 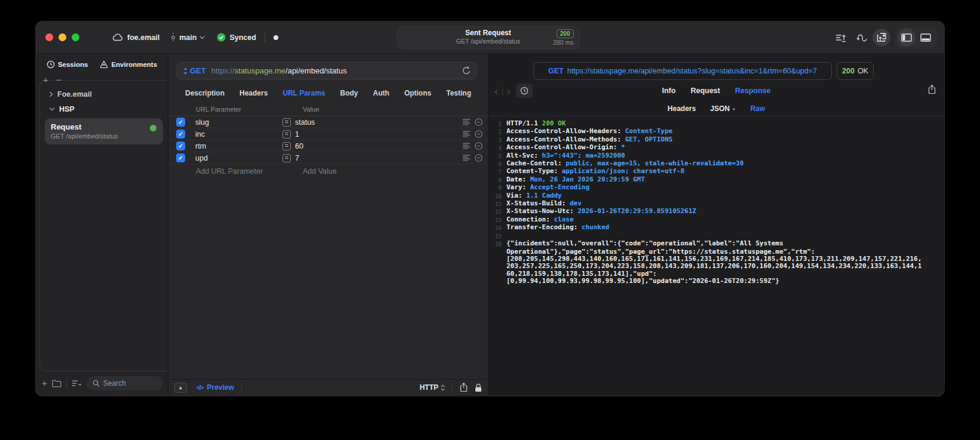 I want to click on branch-selector: main, so click(x=188, y=38).